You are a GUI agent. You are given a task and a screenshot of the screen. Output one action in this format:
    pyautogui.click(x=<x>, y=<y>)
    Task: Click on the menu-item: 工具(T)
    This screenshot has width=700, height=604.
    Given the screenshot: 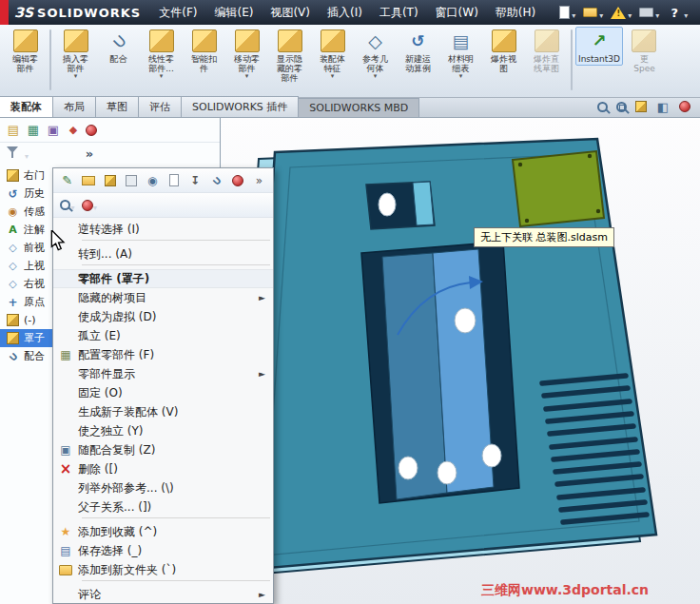 What is the action you would take?
    pyautogui.click(x=399, y=12)
    